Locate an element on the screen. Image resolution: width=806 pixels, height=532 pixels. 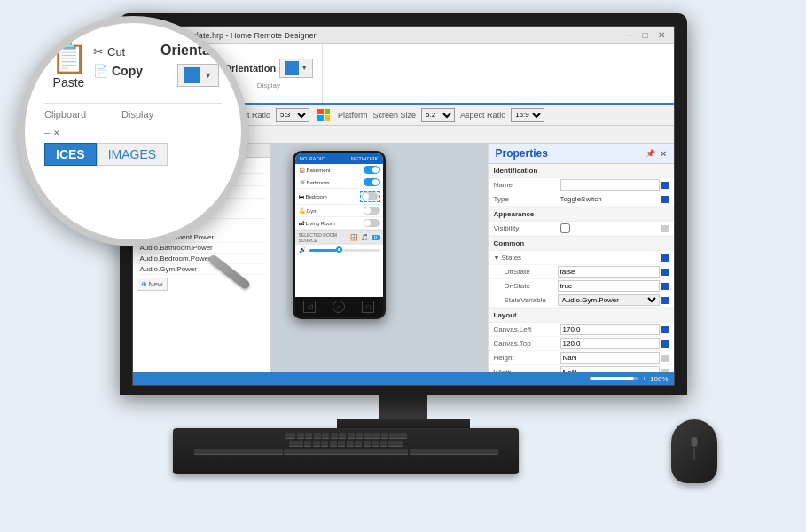
images-tab: IMAGES is located at coordinates (132, 154).